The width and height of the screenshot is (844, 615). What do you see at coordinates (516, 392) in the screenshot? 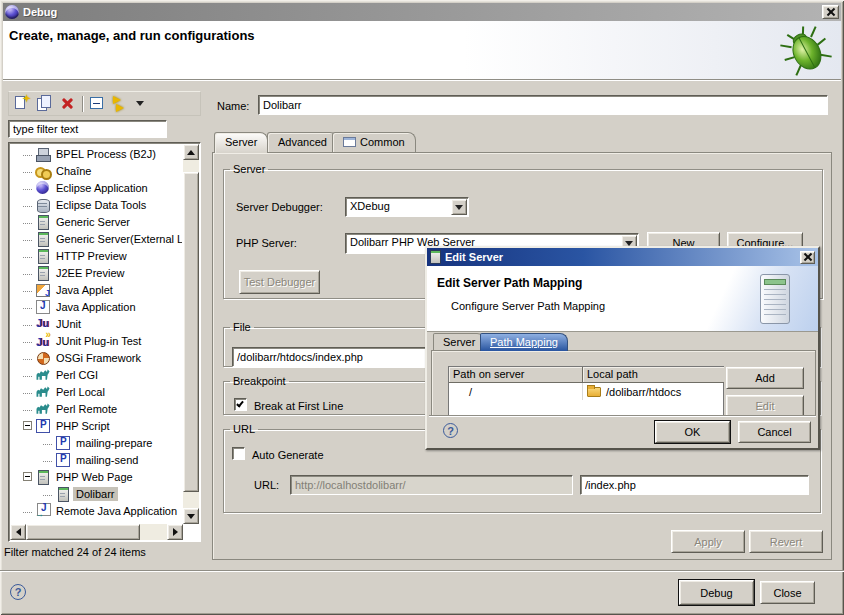
I see `server-path-cell: /` at bounding box center [516, 392].